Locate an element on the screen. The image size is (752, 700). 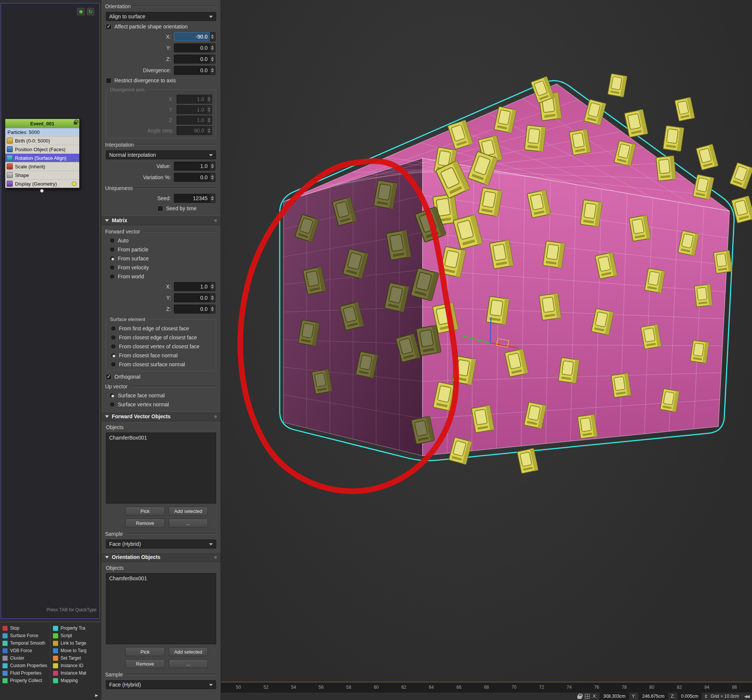
matrix-rollout-header: Matrix ≡ is located at coordinates (161, 220).